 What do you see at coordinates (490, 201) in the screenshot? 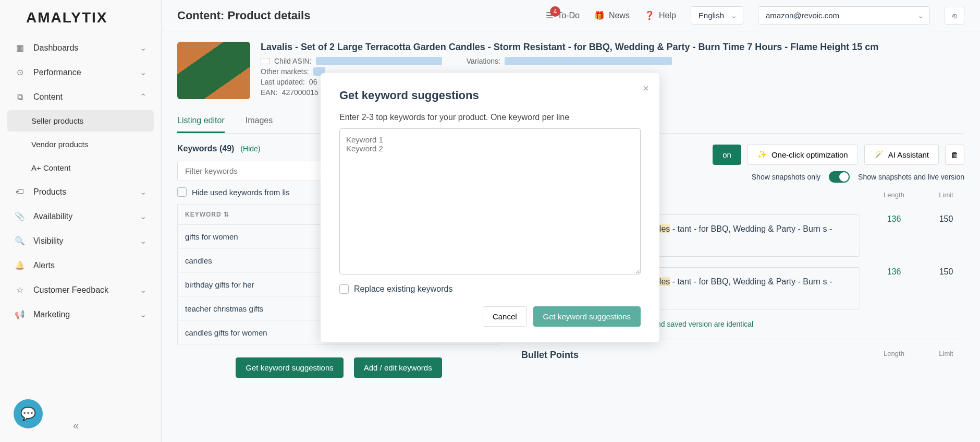
I see `keywords-textarea` at bounding box center [490, 201].